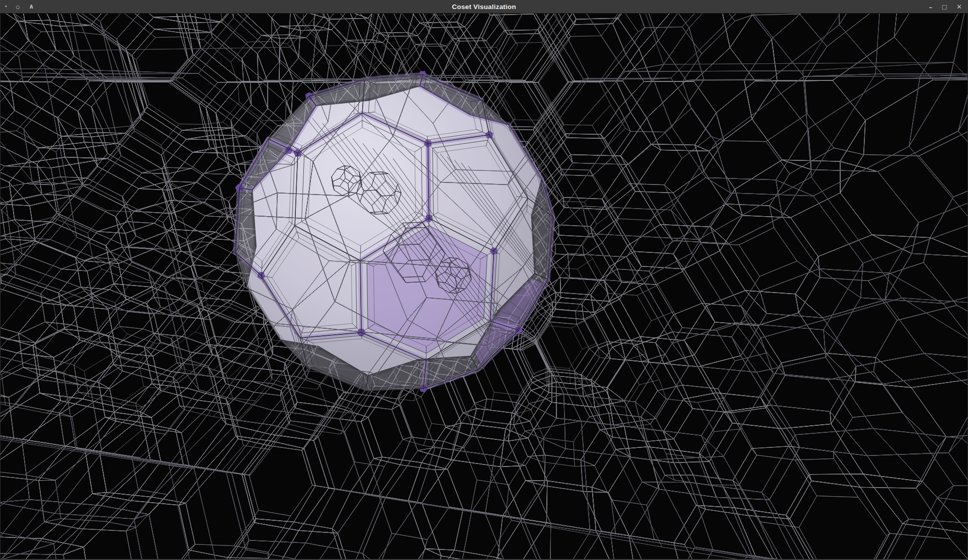  Describe the element at coordinates (944, 7) in the screenshot. I see `maximize-button: □` at that location.